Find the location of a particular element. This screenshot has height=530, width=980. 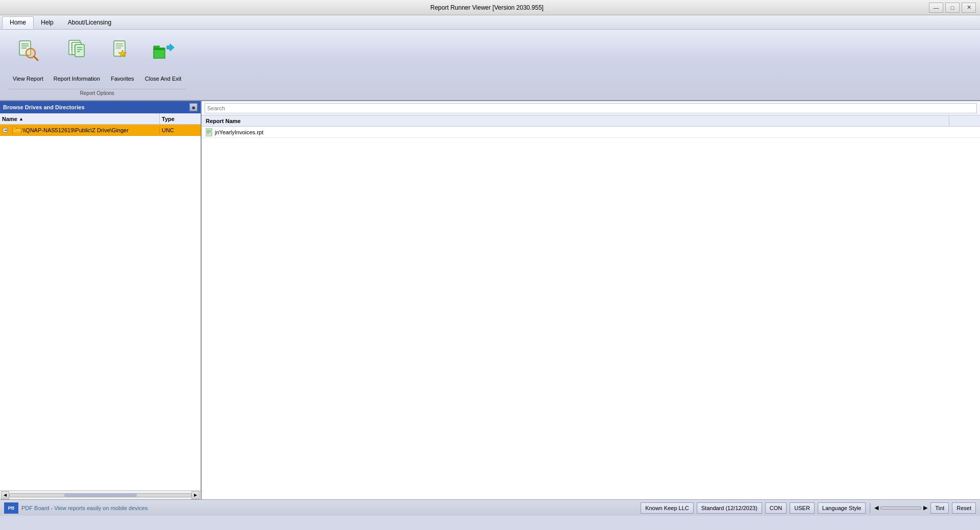

report-col-extra-header is located at coordinates (965, 121).